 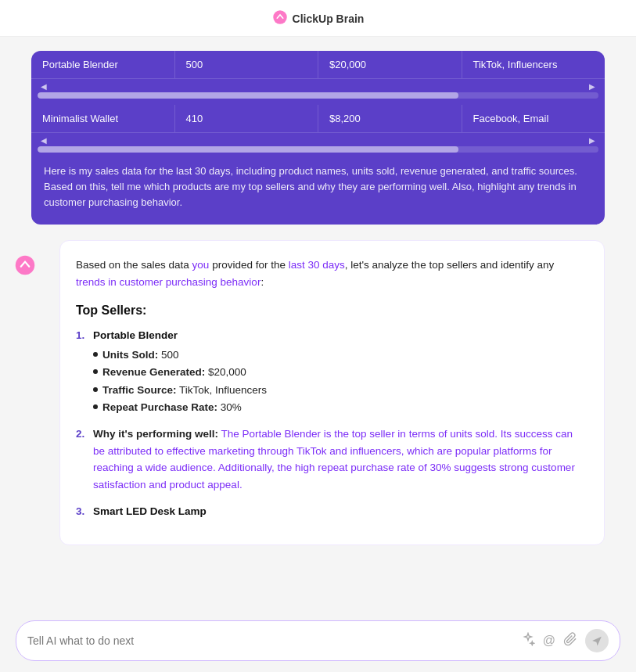 I want to click on product-name-1: Portable Blender, so click(x=135, y=335).